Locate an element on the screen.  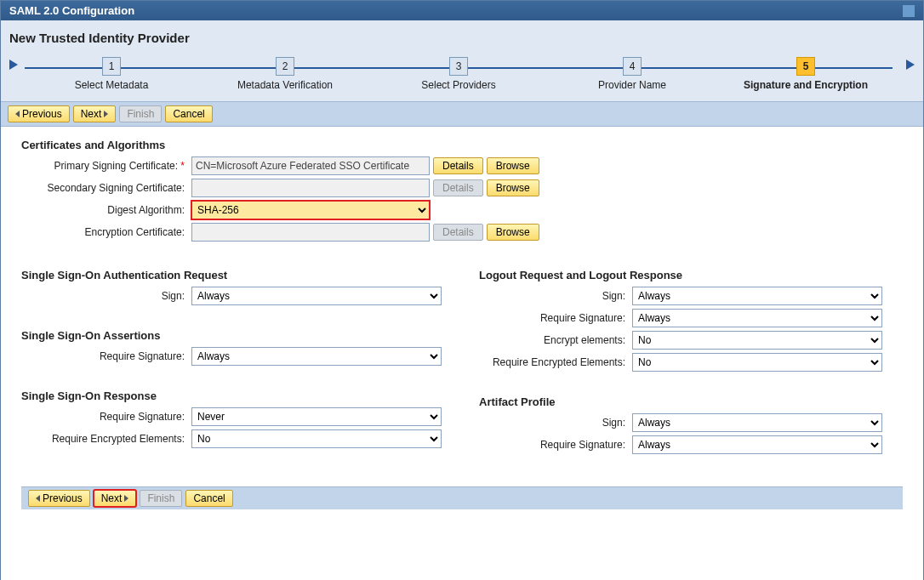
previous-label-bottom: Previous is located at coordinates (63, 498).